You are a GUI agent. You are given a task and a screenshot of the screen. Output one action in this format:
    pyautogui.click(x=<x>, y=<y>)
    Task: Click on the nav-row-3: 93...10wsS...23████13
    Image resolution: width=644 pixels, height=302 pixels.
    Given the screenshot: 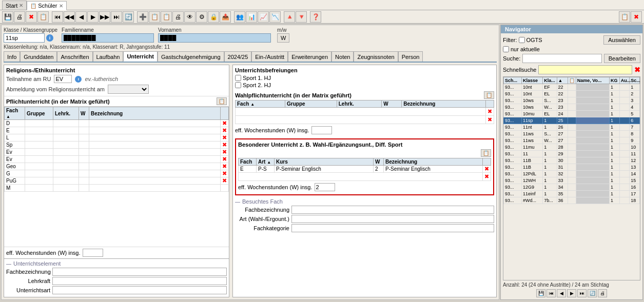 What is the action you would take?
    pyautogui.click(x=572, y=100)
    